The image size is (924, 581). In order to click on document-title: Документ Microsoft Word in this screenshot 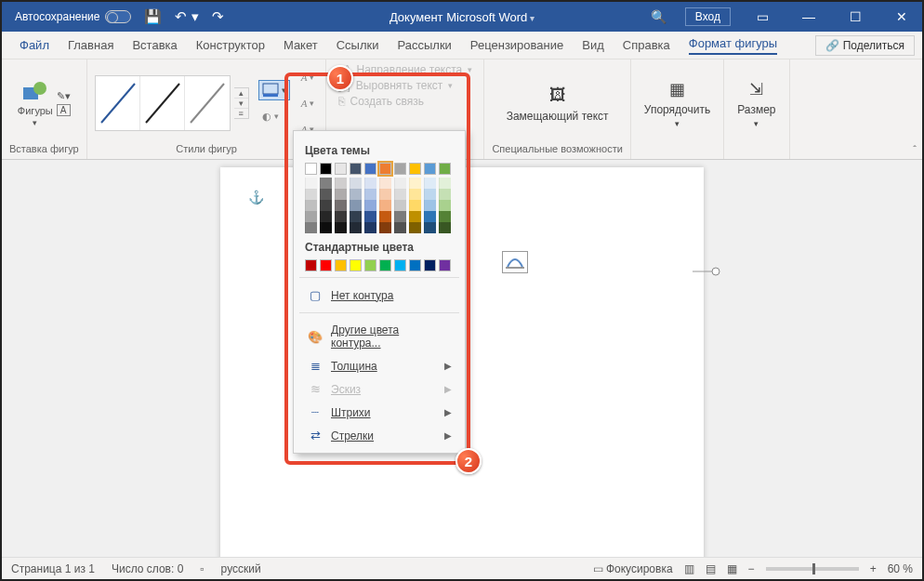, I will do `click(462, 17)`.